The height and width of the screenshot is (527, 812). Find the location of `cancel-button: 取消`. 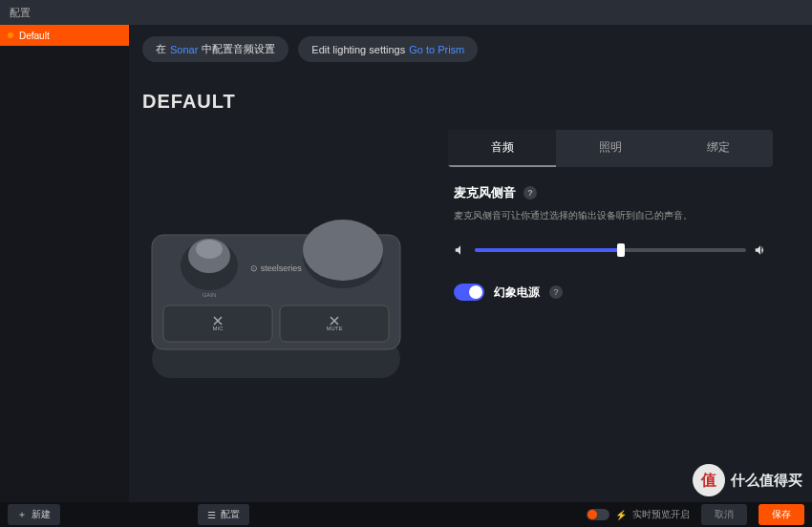

cancel-button: 取消 is located at coordinates (724, 515).